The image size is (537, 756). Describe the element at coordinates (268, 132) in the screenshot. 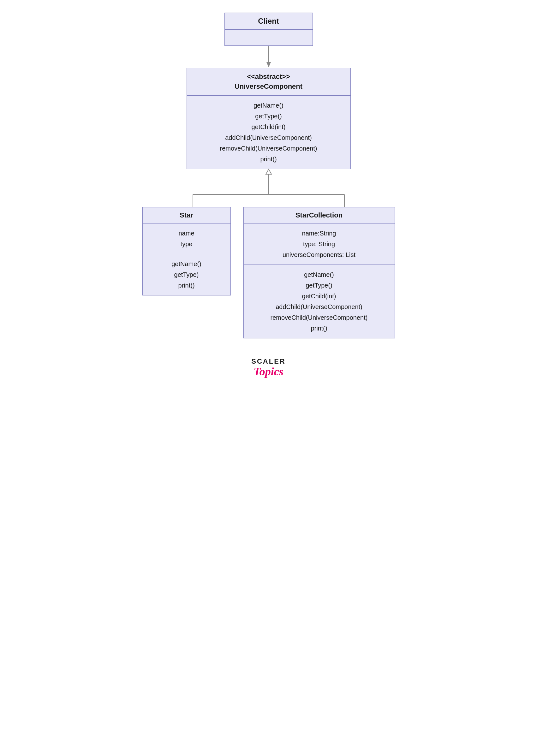

I see `abstract-methods: getName() getType() getChild(int) addChi…` at that location.